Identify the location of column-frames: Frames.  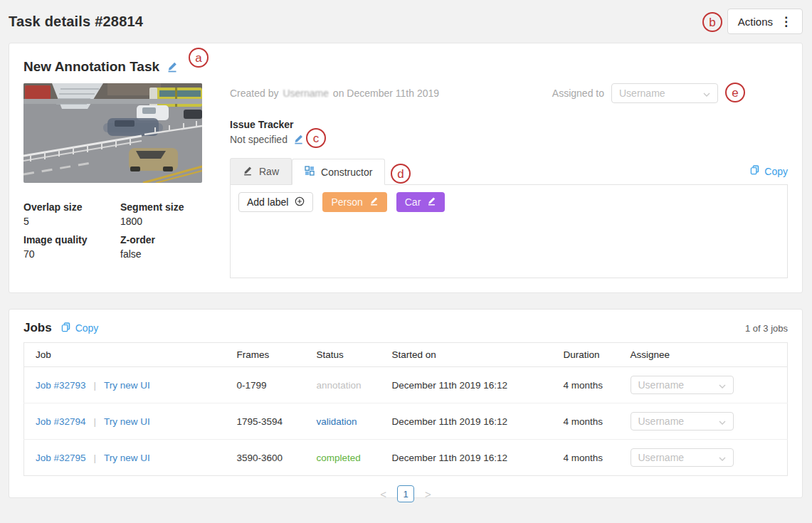
(265, 355).